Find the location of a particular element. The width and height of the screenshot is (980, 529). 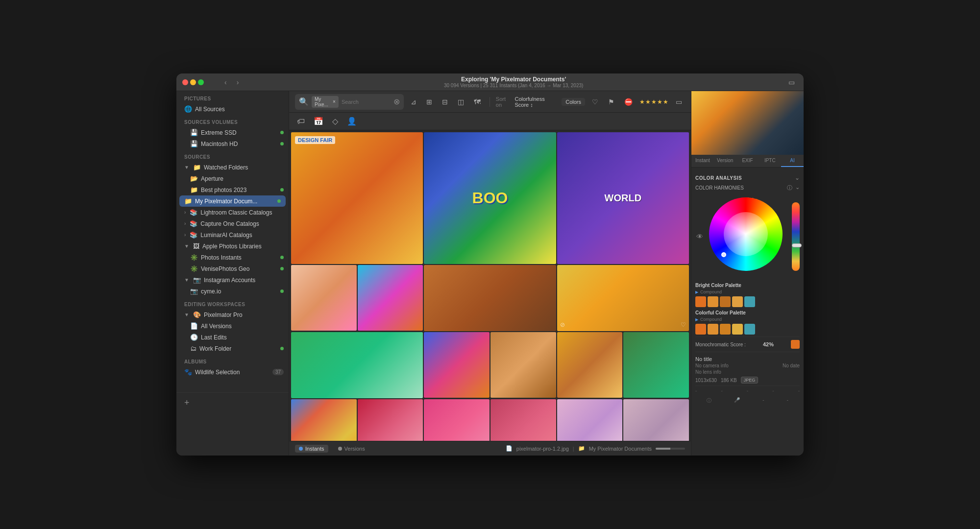

sidebar-item-wildlife: 🐾 Wildlife Selection 37 is located at coordinates (232, 372).